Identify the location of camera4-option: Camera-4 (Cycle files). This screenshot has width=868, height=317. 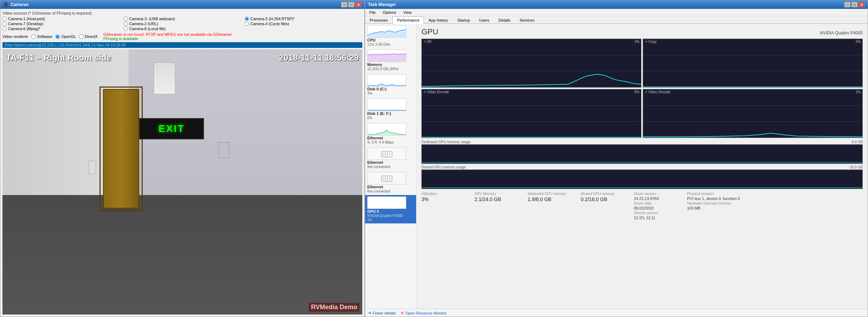
(303, 24).